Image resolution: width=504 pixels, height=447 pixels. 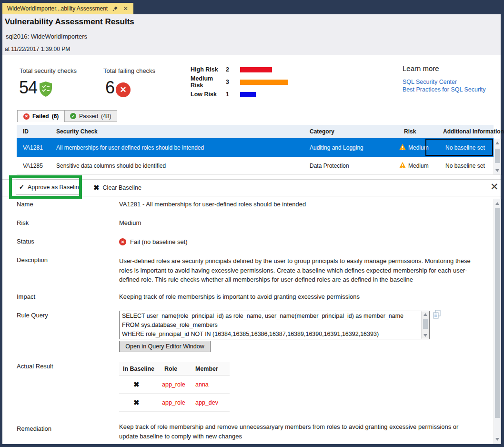 I want to click on query-scrollbar, so click(x=425, y=325).